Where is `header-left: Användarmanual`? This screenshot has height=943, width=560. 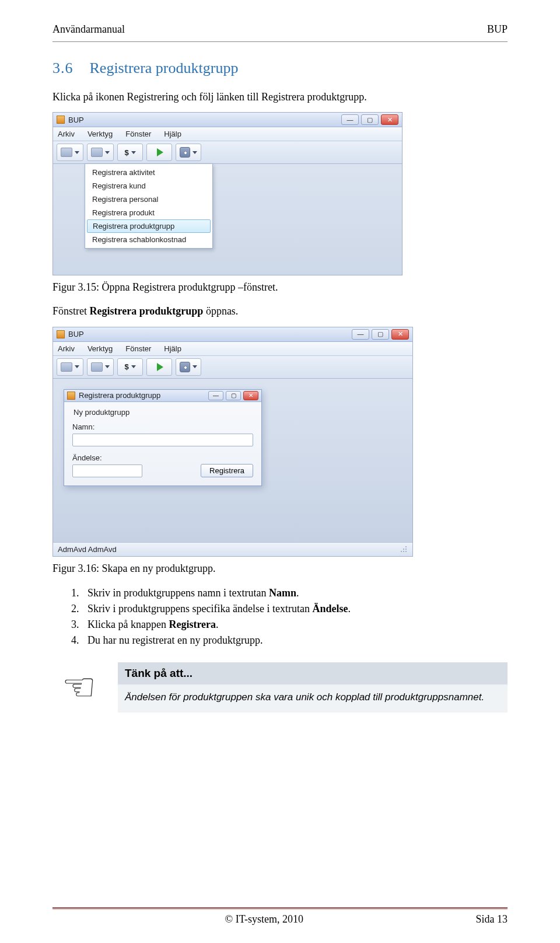 header-left: Användarmanual is located at coordinates (89, 29).